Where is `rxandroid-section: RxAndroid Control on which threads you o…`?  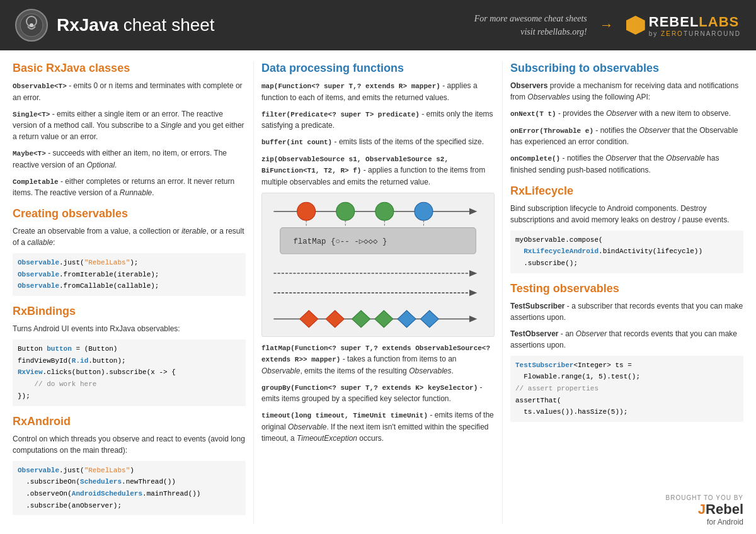 rxandroid-section: RxAndroid Control on which threads you o… is located at coordinates (129, 465).